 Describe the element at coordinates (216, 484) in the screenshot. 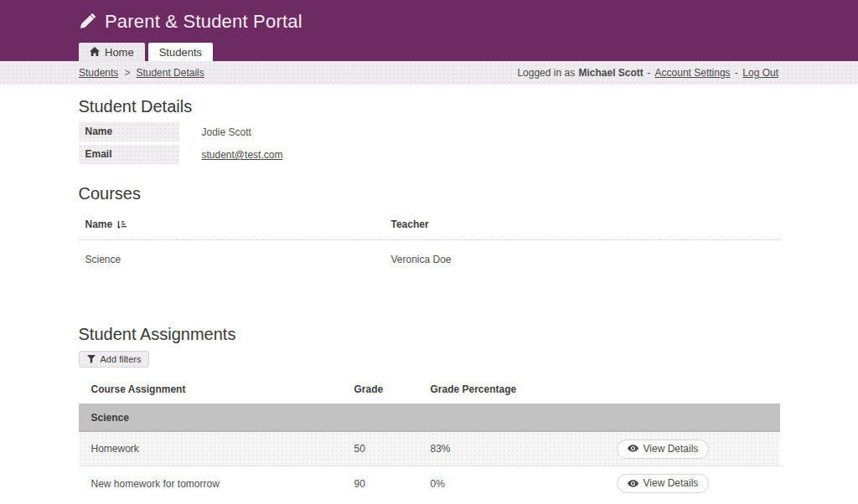

I see `assignment-name-cell: New homework for tomorrow` at that location.